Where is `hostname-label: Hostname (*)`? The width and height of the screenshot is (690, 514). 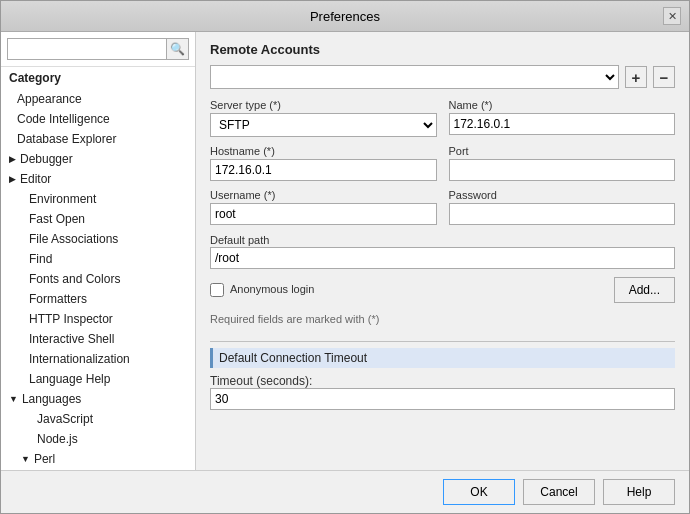
hostname-label: Hostname (*) is located at coordinates (324, 151).